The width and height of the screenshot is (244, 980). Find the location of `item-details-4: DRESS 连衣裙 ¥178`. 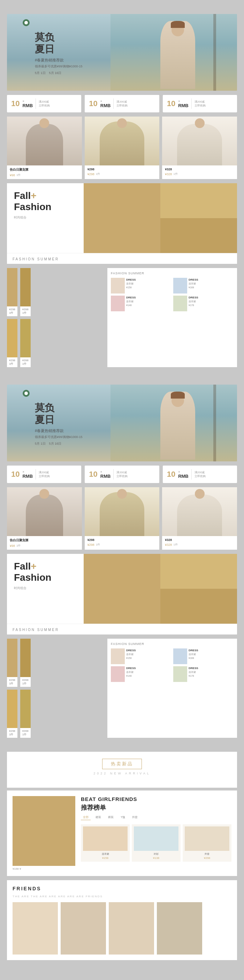

item-details-4: DRESS 连衣裙 ¥178 is located at coordinates (193, 301).